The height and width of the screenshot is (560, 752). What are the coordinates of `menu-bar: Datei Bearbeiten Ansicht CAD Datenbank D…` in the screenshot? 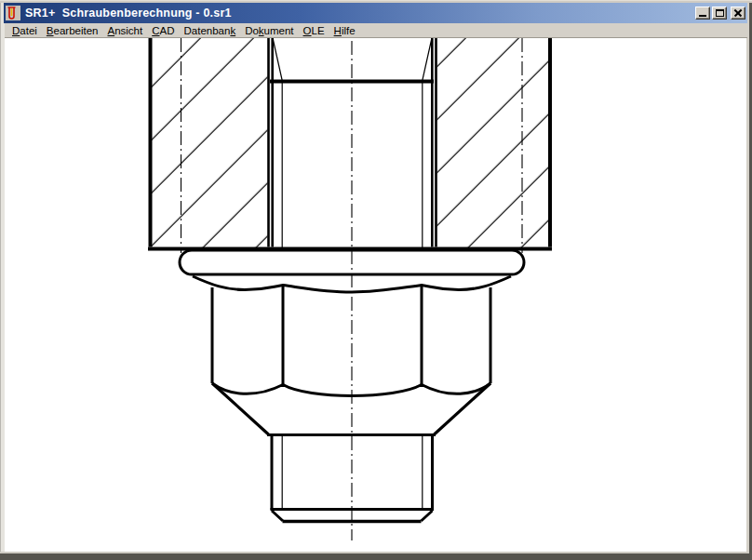 It's located at (376, 31).